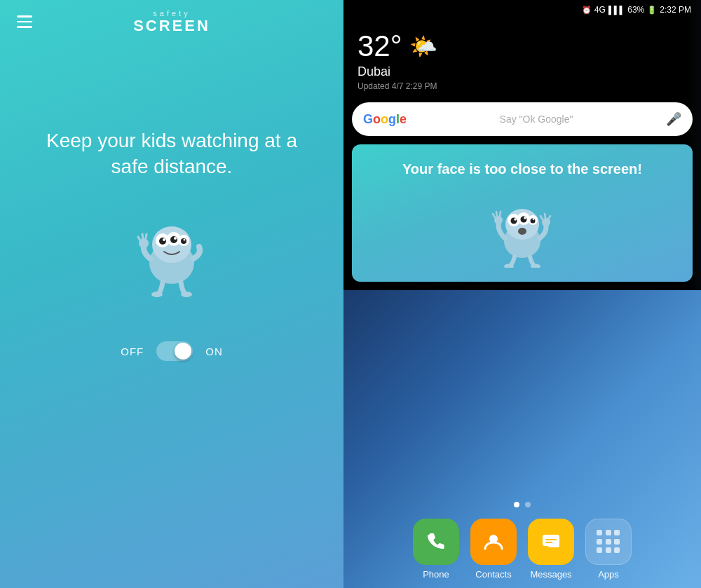 Image resolution: width=701 pixels, height=588 pixels. Describe the element at coordinates (25, 22) in the screenshot. I see `hamburger-menu` at that location.